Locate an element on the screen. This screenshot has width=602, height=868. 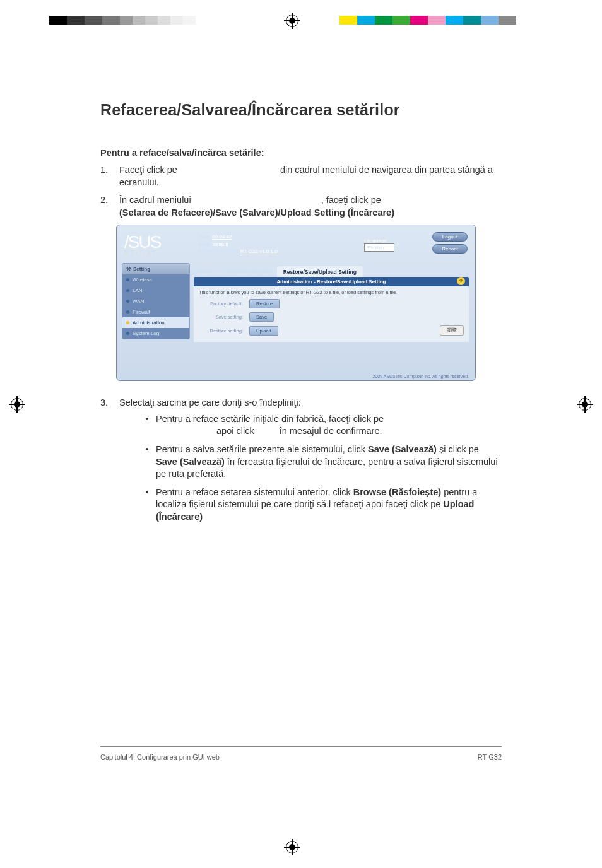
tool-icon: ⚒ is located at coordinates (129, 269).